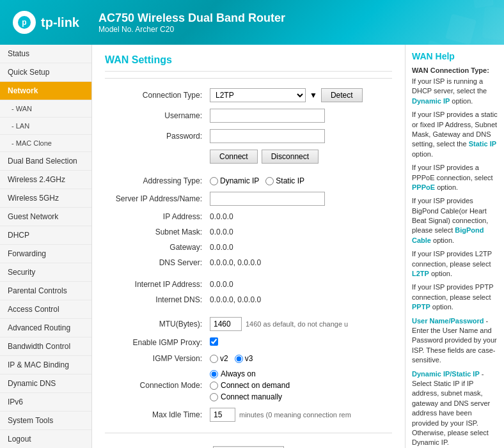  What do you see at coordinates (299, 415) in the screenshot?
I see `max-idle-row: 15 minutes (0 meaning connection rem` at bounding box center [299, 415].